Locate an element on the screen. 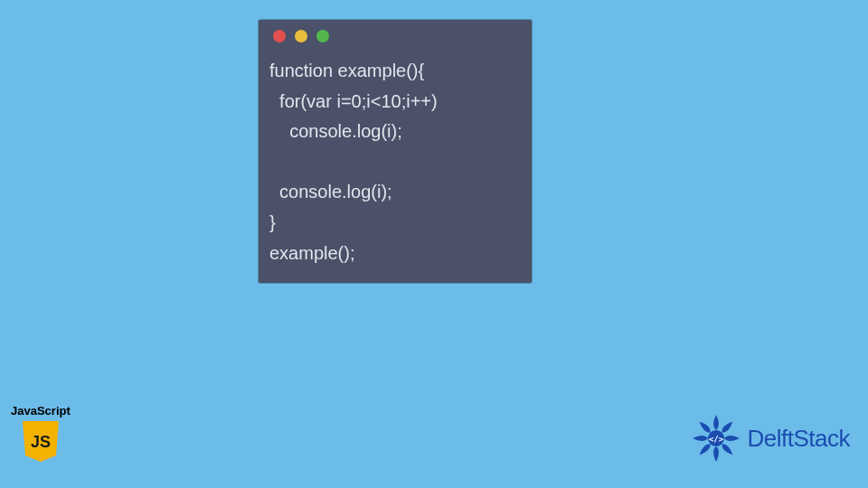 The width and height of the screenshot is (868, 488). delftstack-brand: </> DelftStack is located at coordinates (770, 438).